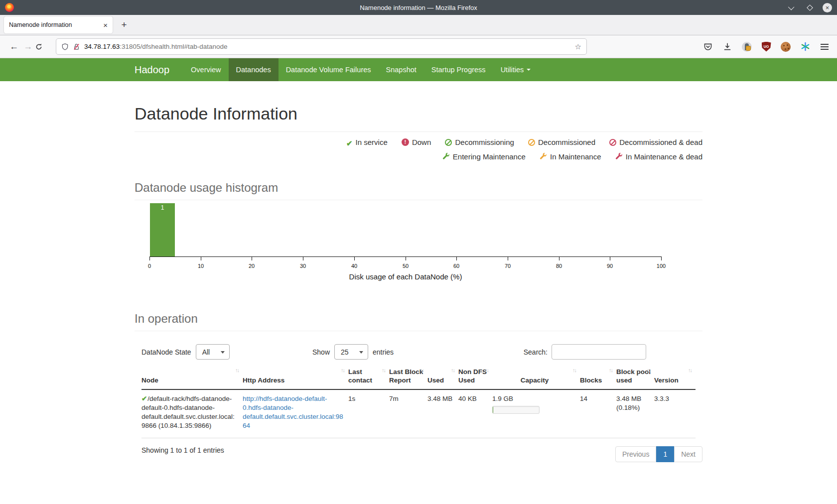 The height and width of the screenshot is (504, 837). What do you see at coordinates (409, 378) in the screenshot?
I see `col-header-last-block-report: Last Block Report↑↓` at bounding box center [409, 378].